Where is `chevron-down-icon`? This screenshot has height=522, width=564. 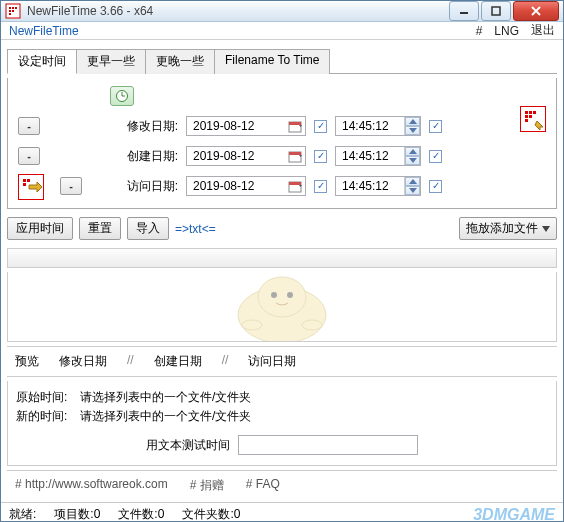 chevron-down-icon is located at coordinates (546, 229).